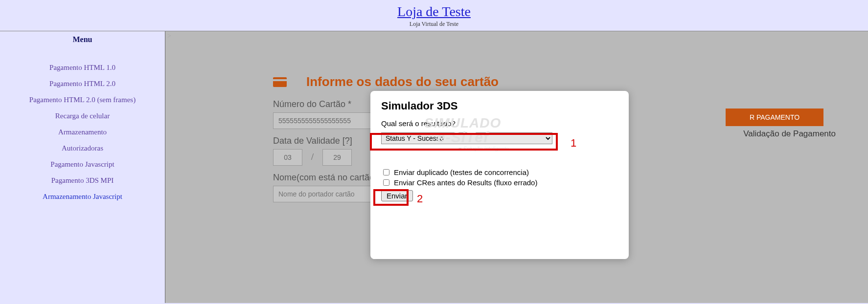 Image resolution: width=868 pixels, height=304 pixels. Describe the element at coordinates (420, 199) in the screenshot. I see `annotation-number-2: 2` at that location.